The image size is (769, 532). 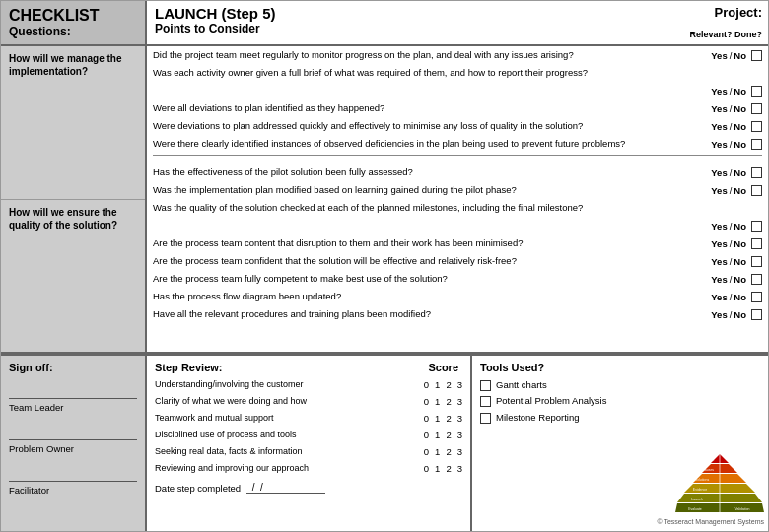 I want to click on tool-label: Gantt charts, so click(x=522, y=385).